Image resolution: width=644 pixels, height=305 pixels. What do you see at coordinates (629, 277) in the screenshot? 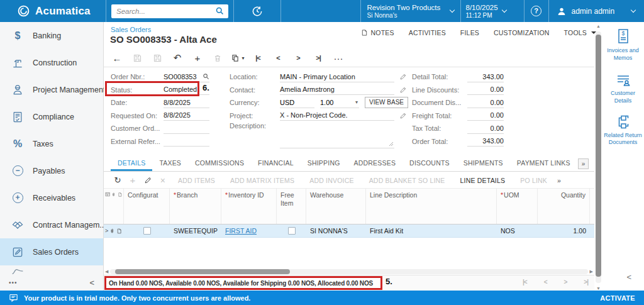
I see `side-panel-collapse-button: <` at bounding box center [629, 277].